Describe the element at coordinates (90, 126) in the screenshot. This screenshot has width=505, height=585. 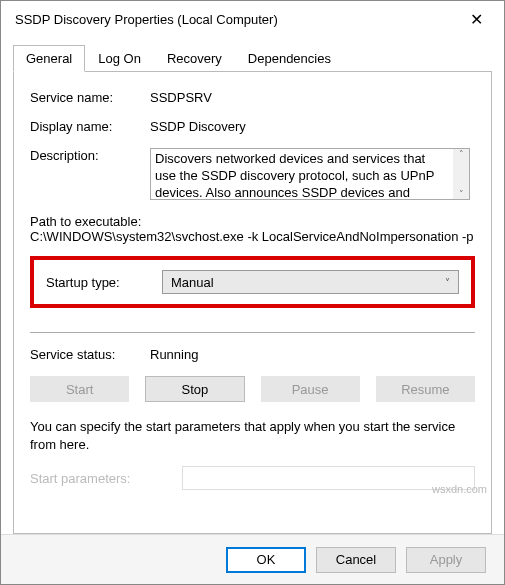
I see `display-name-label: Display name:` at that location.